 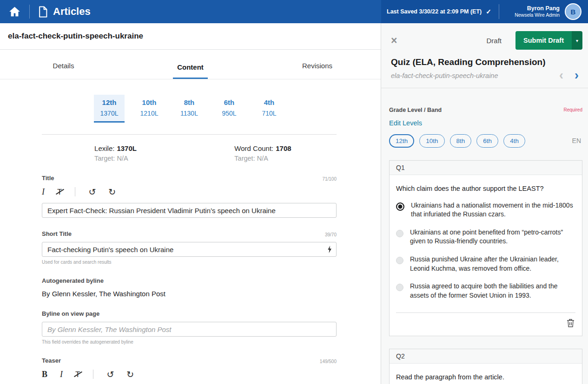 I want to click on short-title-helper: Used for cards and search results, so click(x=189, y=262).